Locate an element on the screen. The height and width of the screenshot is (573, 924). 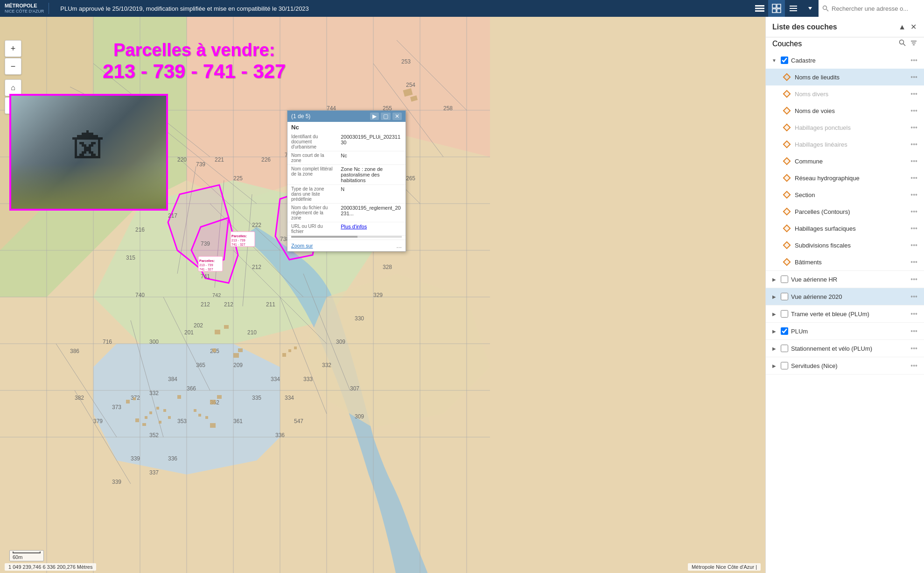
search-layers-btn is located at coordinates (903, 44).